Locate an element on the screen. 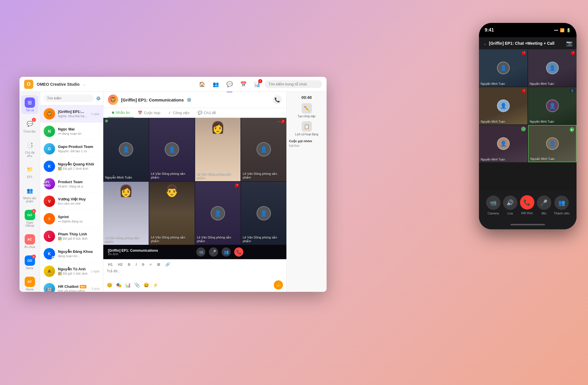  chat-item: K Nguyễn Đăng Khoa đang soạn tin... is located at coordinates (72, 254).